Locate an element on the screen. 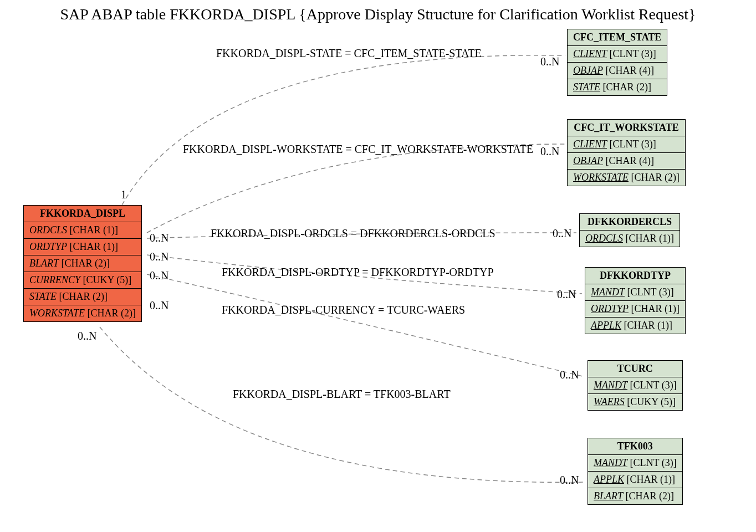 This screenshot has width=756, height=532. entity-header: TCURC is located at coordinates (635, 369).